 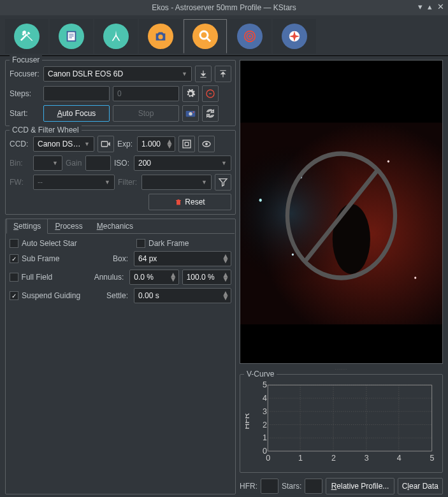 What do you see at coordinates (115, 226) in the screenshot?
I see `tab-mechanics: Mechanics` at bounding box center [115, 226].